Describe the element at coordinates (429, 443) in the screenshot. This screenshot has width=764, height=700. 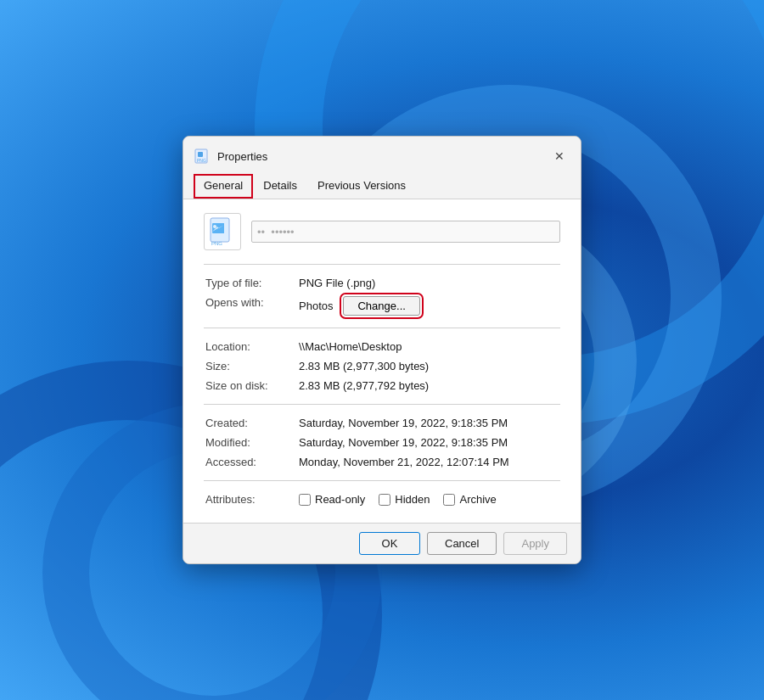
I see `modified-value: Saturday, November 19, 2022, 9:18:35 PM` at that location.